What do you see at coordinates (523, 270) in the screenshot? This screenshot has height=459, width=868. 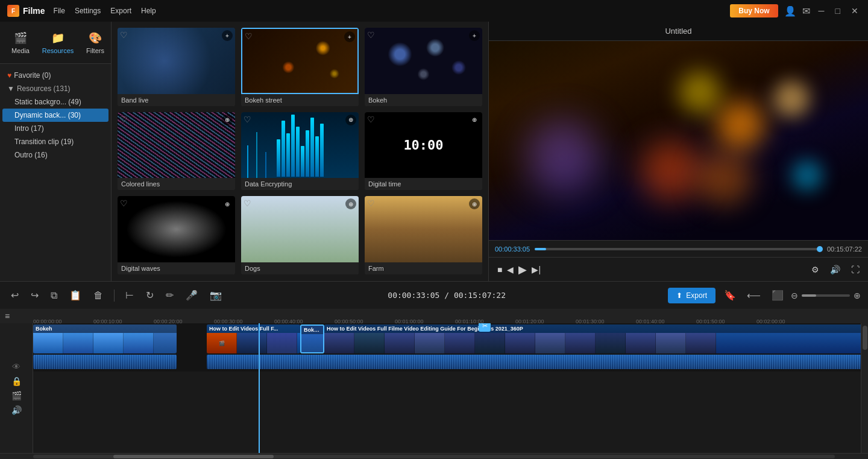 I see `play-button: ▶` at bounding box center [523, 270].